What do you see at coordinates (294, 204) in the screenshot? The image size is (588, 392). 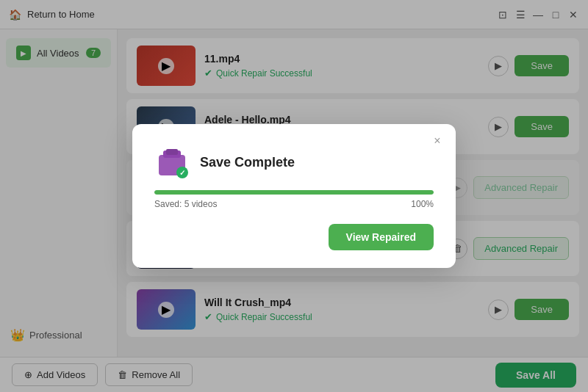 I see `modal-progress-info: Saved: 5 videos 100%` at bounding box center [294, 204].